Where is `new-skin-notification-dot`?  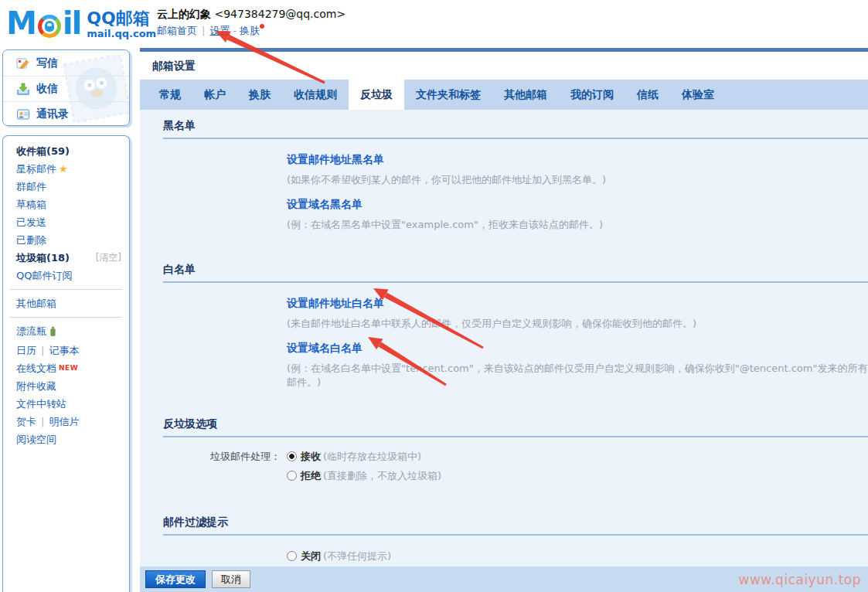
new-skin-notification-dot is located at coordinates (262, 26).